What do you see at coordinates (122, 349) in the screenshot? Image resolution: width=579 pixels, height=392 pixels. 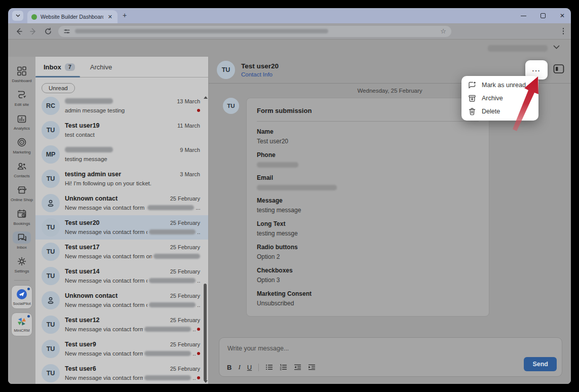 I see `list-item: TUTest user925 FebruaryNew message via c…` at bounding box center [122, 349].